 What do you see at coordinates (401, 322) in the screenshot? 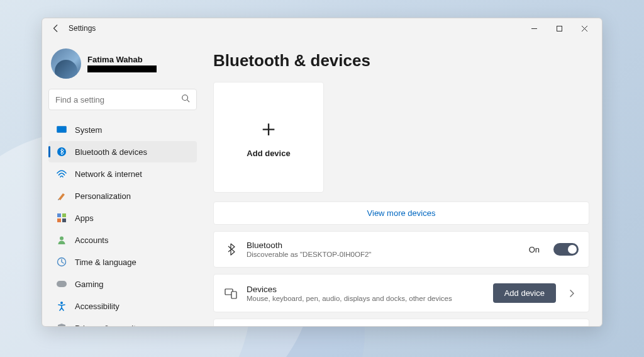
I see `printers-card: Printers & scanners Preferences, trouble…` at bounding box center [401, 322].